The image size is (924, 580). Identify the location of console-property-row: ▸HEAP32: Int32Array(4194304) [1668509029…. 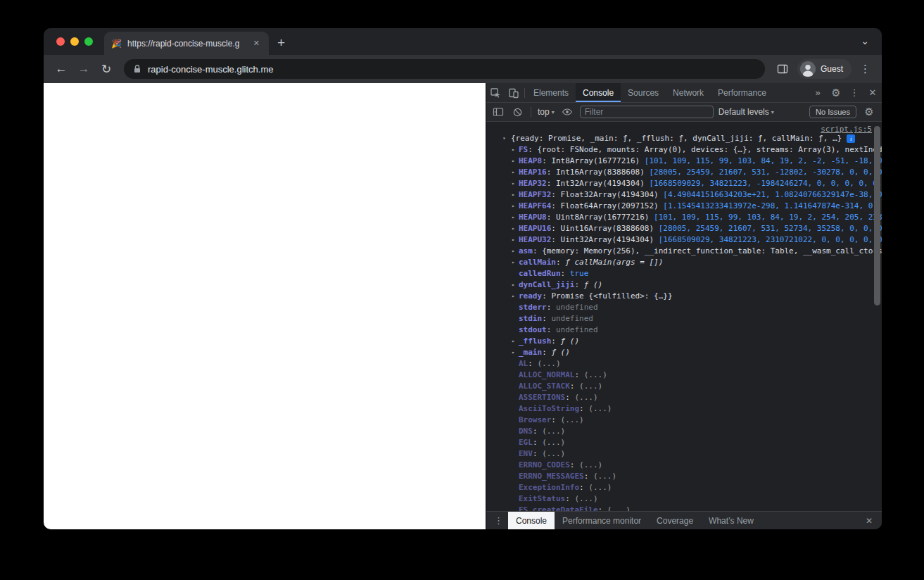
(684, 184).